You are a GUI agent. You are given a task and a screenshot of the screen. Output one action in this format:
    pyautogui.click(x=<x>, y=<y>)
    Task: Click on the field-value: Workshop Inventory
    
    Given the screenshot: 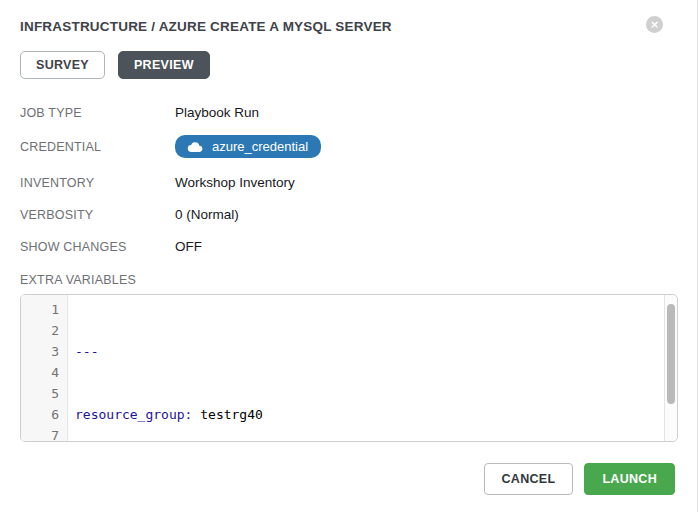 What is the action you would take?
    pyautogui.click(x=235, y=182)
    